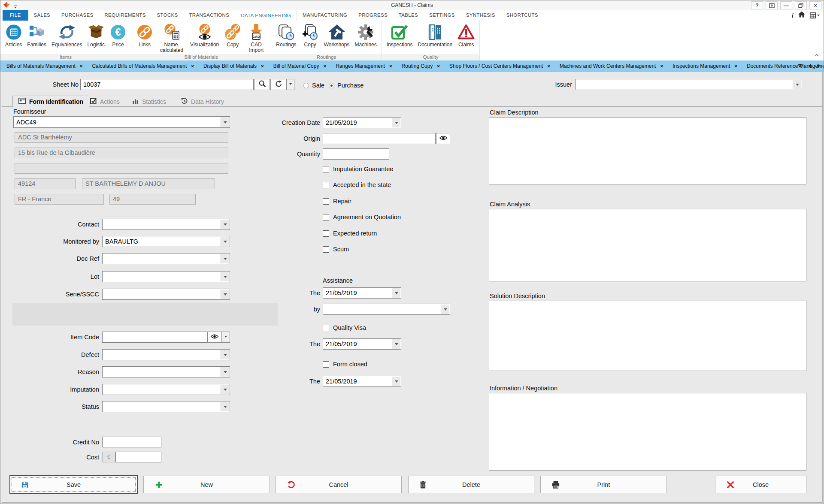  I want to click on supplier-code-combobox, so click(122, 122).